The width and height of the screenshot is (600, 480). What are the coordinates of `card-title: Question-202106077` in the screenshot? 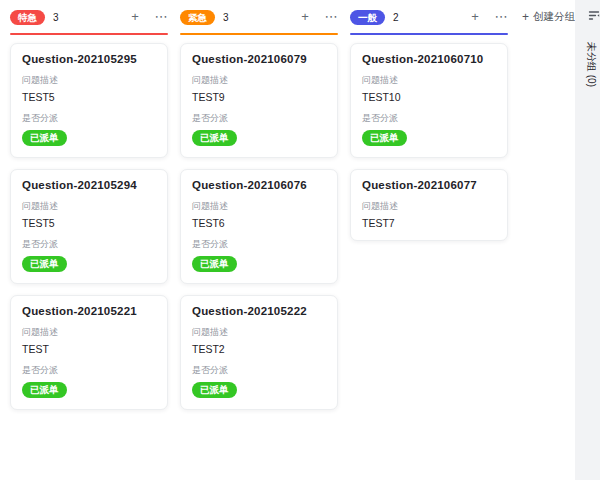 It's located at (429, 185).